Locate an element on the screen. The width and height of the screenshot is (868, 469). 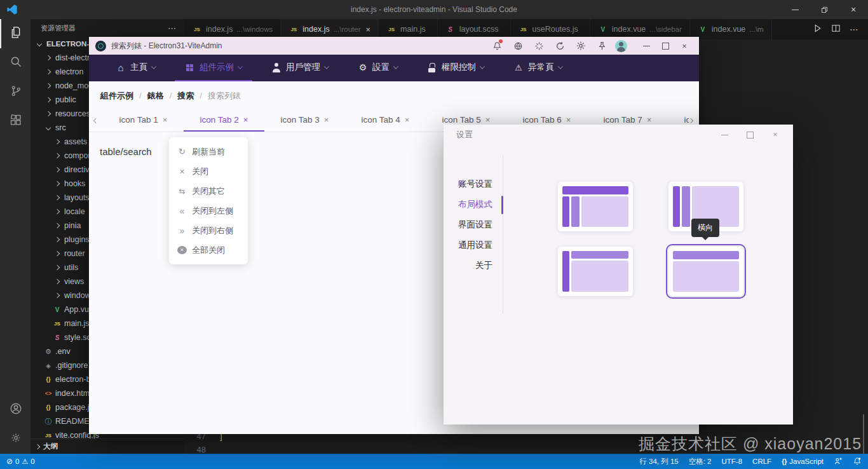
cursor-position: 行 34, 列 15 is located at coordinates (658, 461).